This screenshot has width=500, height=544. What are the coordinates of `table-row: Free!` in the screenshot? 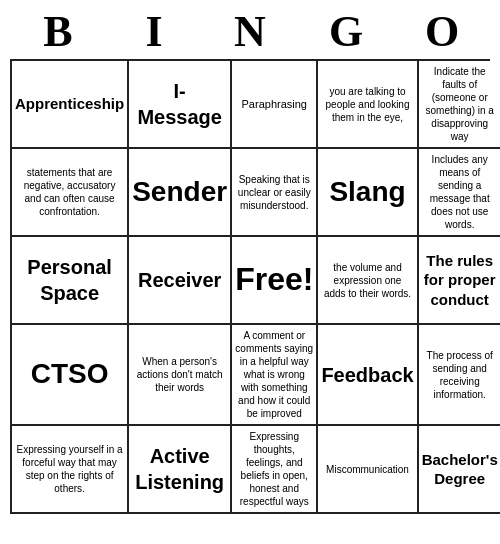 It's located at (275, 281).